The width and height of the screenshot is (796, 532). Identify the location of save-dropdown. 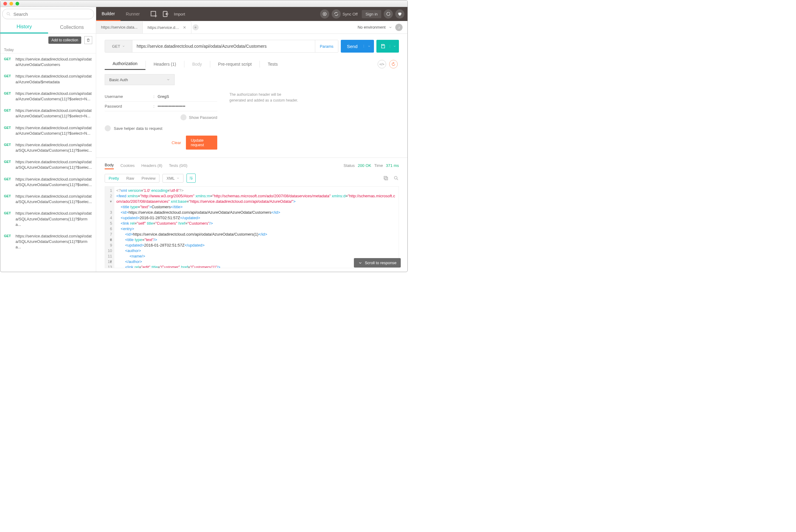
(395, 46).